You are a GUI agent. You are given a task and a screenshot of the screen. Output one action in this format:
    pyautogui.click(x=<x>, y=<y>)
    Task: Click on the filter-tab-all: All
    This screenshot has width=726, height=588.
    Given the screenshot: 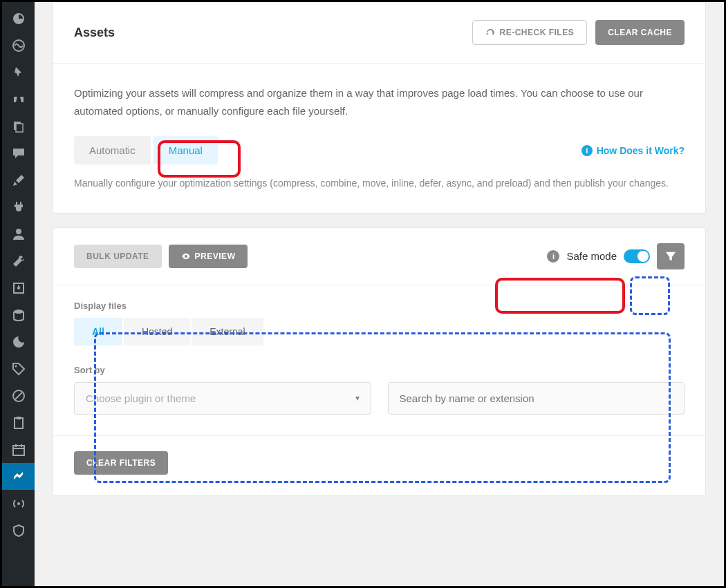 What is the action you would take?
    pyautogui.click(x=98, y=332)
    